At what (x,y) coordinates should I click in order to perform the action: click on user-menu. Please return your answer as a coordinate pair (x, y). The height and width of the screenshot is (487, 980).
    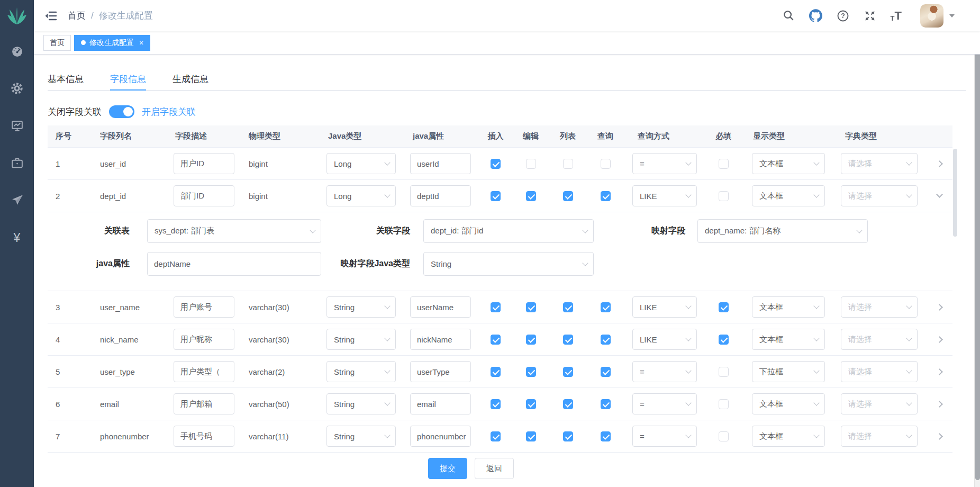
    Looking at the image, I should click on (938, 16).